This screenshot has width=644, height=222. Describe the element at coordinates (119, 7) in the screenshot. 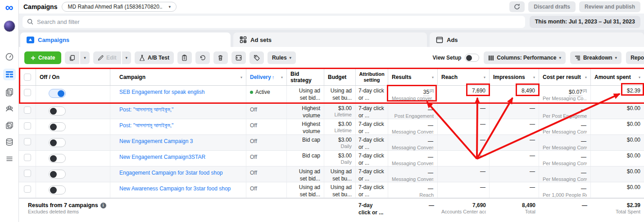

I see `ad-account-selector: MD Rahad Ahmed Rafi (15836170820.. ▾` at that location.